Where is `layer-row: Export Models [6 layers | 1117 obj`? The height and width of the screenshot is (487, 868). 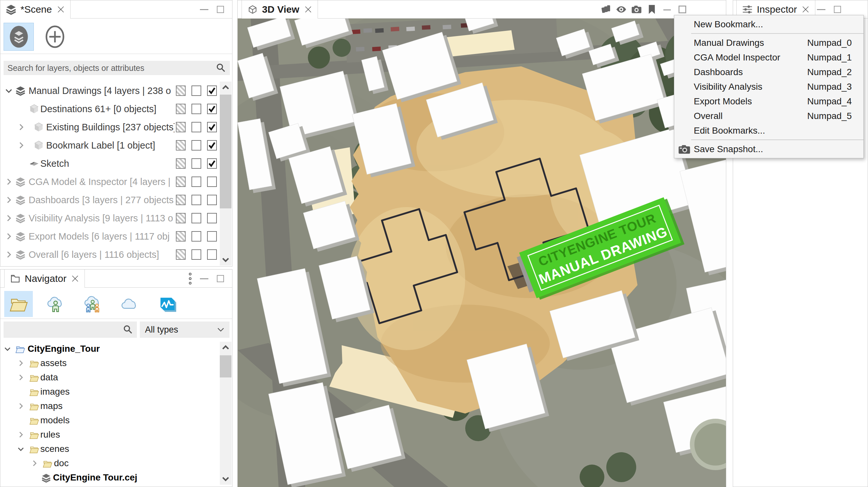
layer-row: Export Models [6 layers | 1117 obj is located at coordinates (110, 236).